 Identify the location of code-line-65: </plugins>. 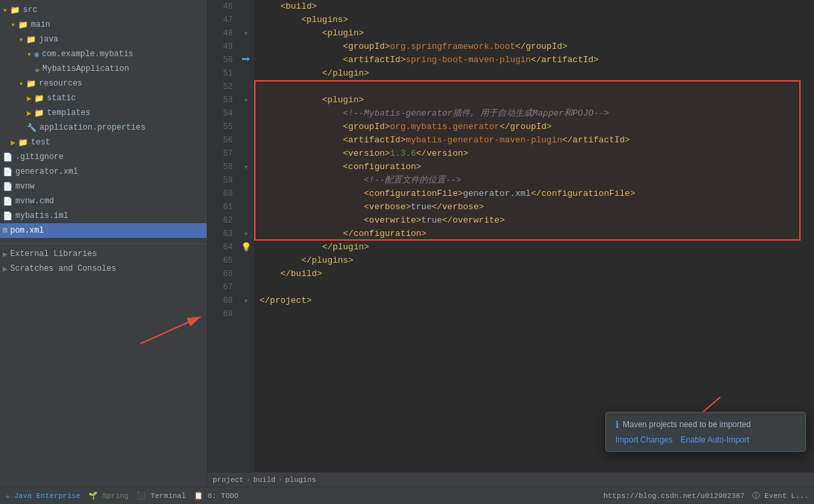
(536, 261).